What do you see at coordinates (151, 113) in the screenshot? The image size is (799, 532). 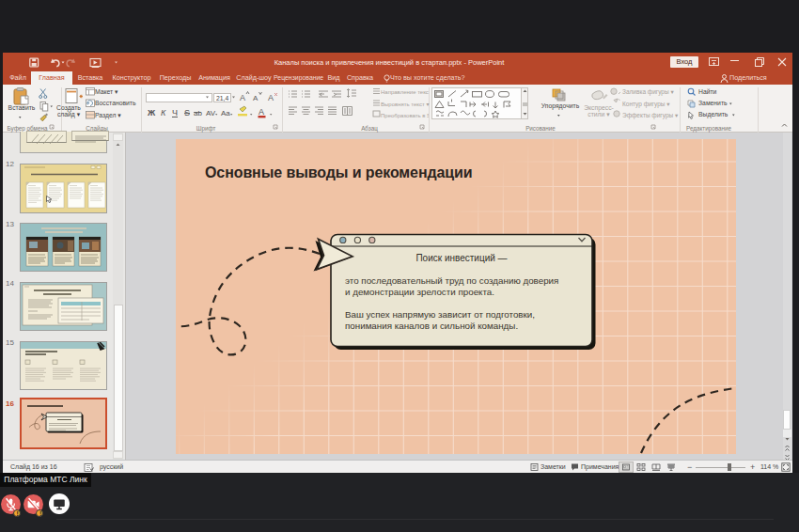 I see `svg-text: Ж` at bounding box center [151, 113].